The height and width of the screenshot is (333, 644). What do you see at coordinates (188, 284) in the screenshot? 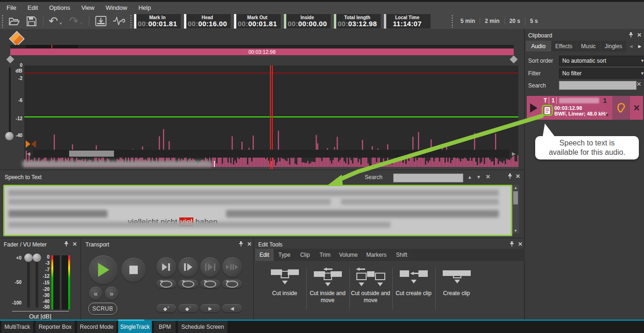
I see `loop-2-button` at bounding box center [188, 284].